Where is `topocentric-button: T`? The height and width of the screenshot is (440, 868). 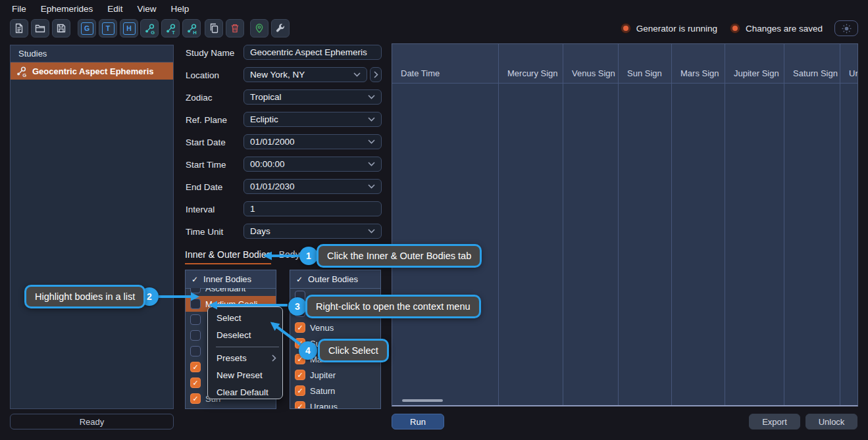
topocentric-button: T is located at coordinates (108, 28).